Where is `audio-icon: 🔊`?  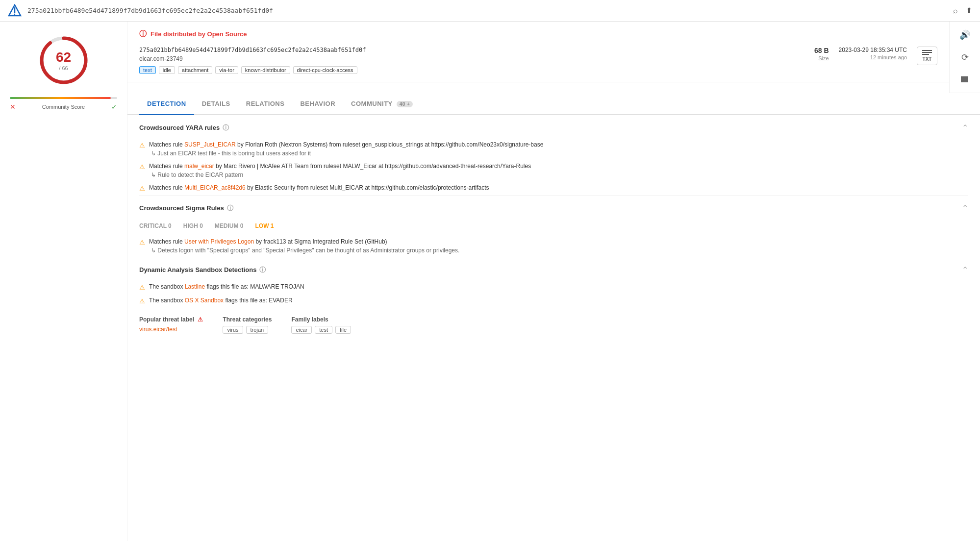 audio-icon: 🔊 is located at coordinates (965, 35).